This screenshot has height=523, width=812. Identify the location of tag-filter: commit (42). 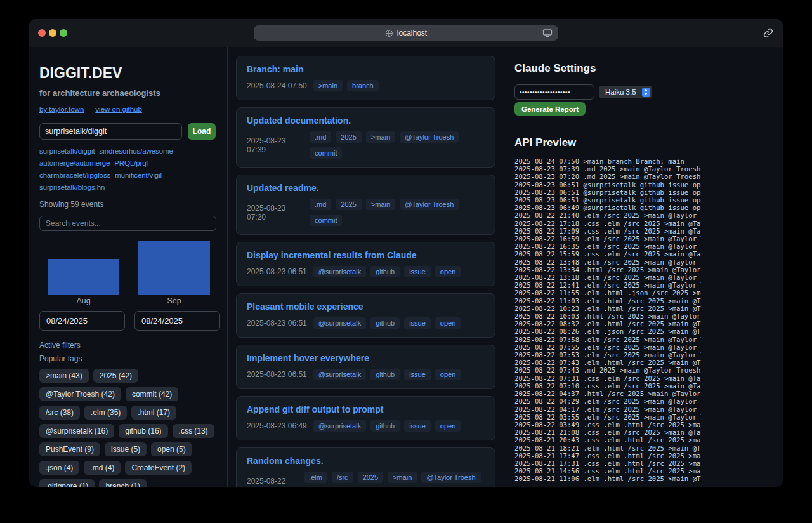
(152, 394).